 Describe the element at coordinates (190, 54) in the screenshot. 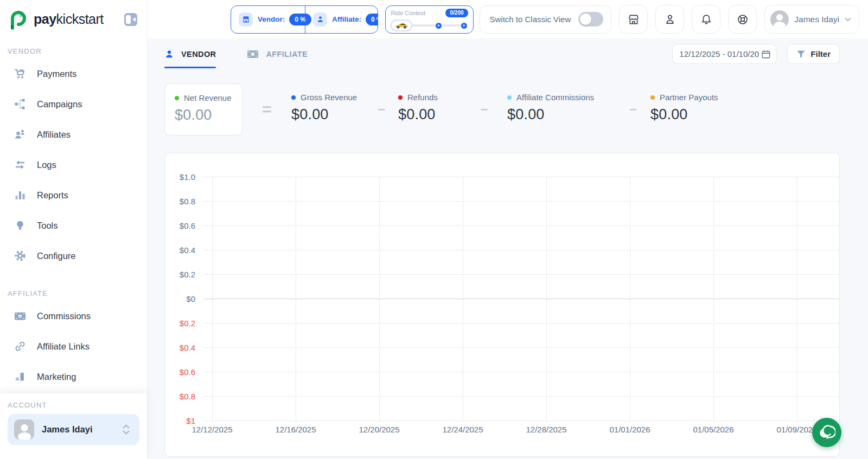

I see `tab-vendor: VENDOR` at that location.